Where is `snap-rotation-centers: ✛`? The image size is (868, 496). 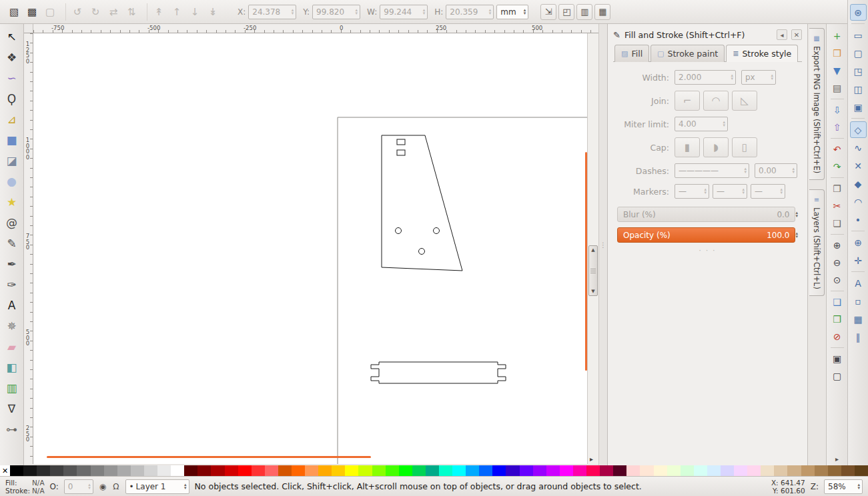 snap-rotation-centers: ✛ is located at coordinates (858, 260).